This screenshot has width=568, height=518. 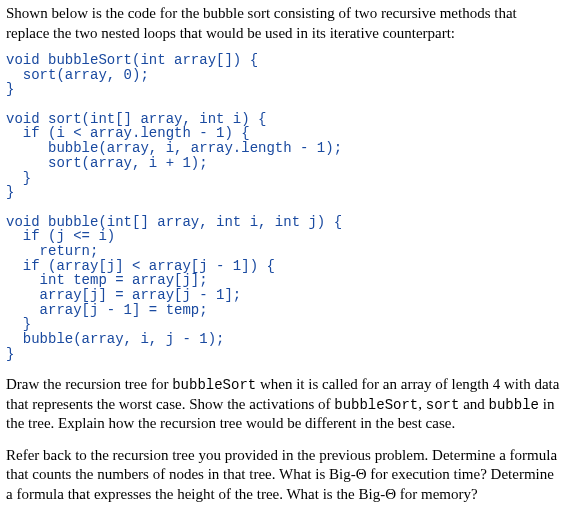 I want to click on intro-text: Shown below is the code for the bubble s…, so click(x=284, y=24).